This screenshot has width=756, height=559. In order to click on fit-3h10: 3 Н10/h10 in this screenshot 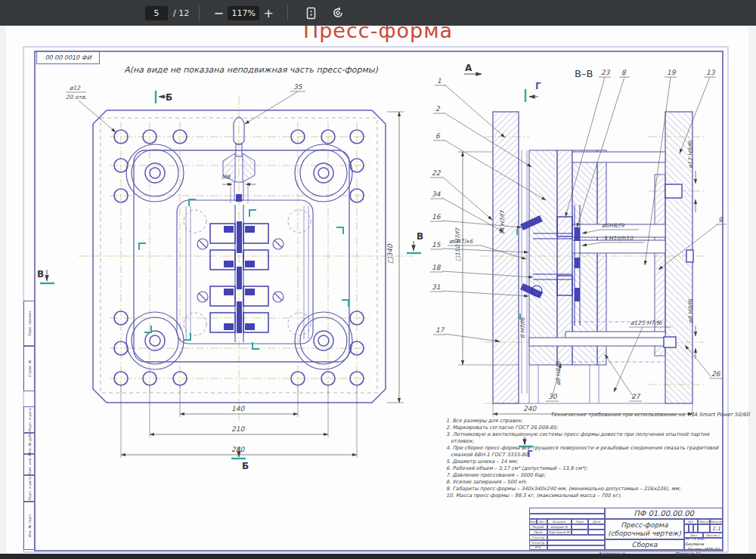, I will do `click(618, 239)`.